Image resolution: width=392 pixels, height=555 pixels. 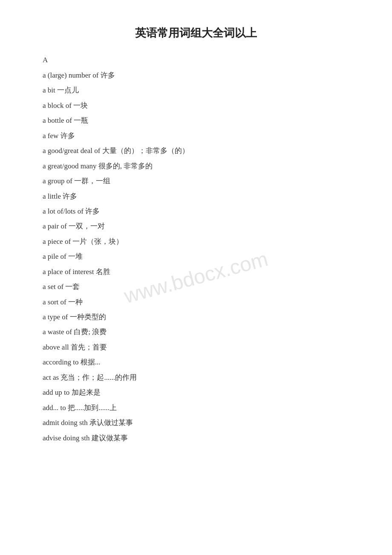 What do you see at coordinates (196, 286) in the screenshot?
I see `entry: a set of 一套` at bounding box center [196, 286].